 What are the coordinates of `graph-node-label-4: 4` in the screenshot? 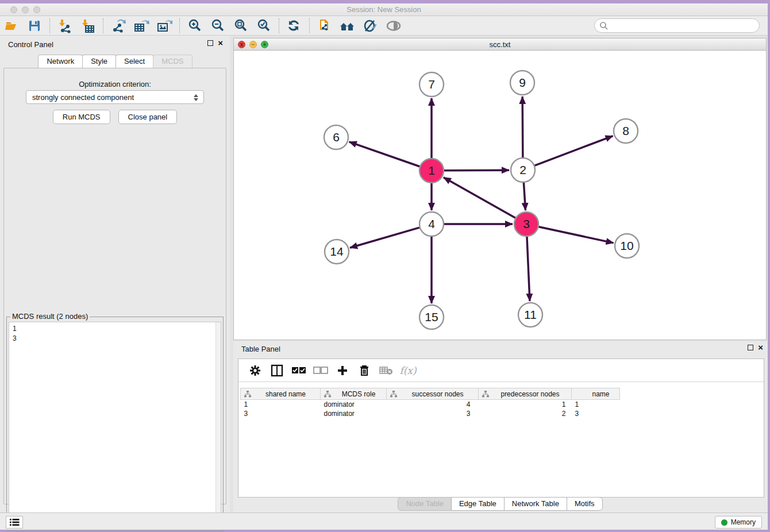 It's located at (432, 224).